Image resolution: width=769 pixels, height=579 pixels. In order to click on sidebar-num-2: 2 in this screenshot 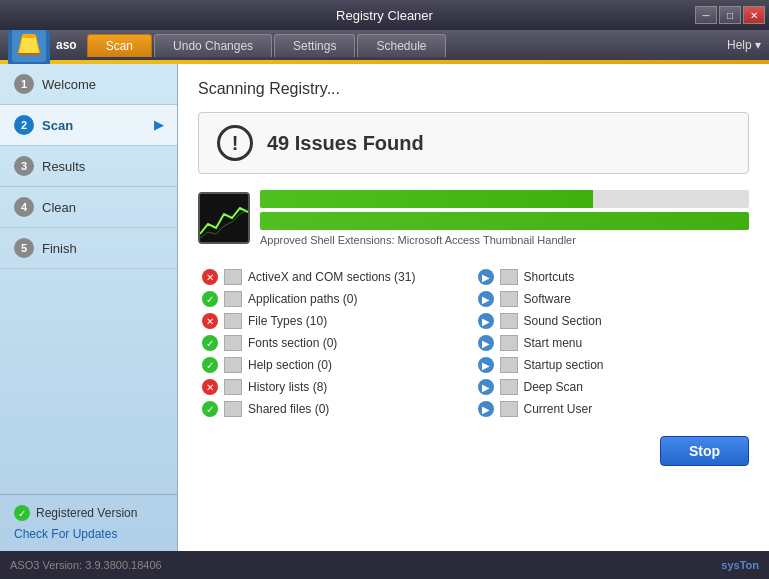, I will do `click(24, 125)`.